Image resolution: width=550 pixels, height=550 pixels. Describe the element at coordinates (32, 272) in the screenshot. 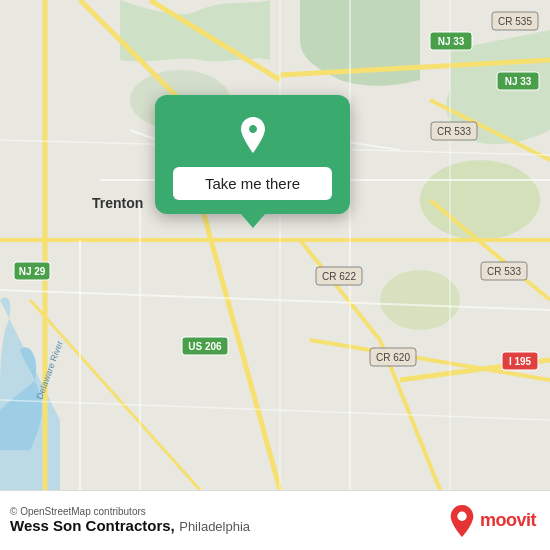

I see `svg-text: NJ 29` at that location.